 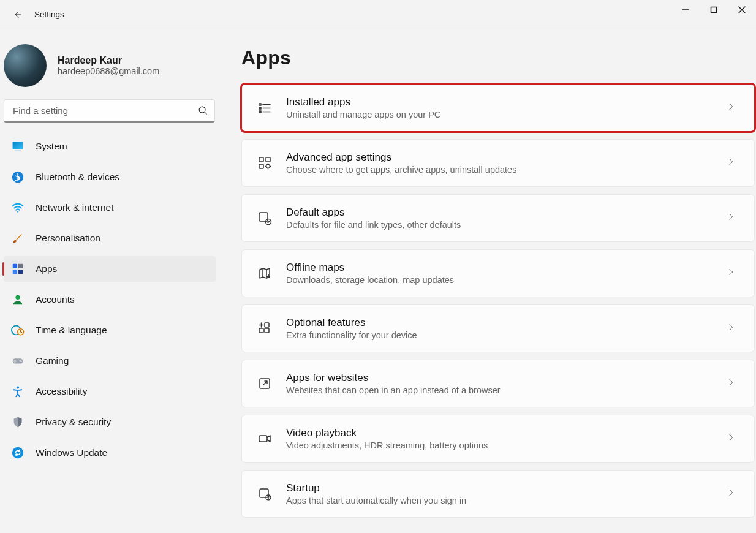 I want to click on search-icon, so click(x=203, y=110).